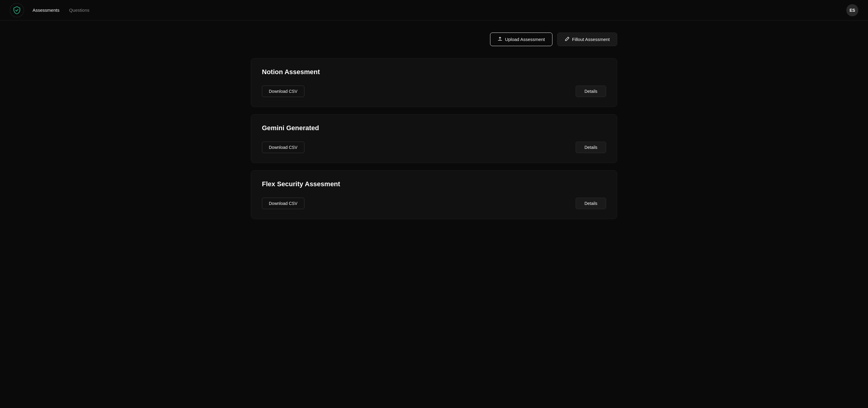  Describe the element at coordinates (587, 39) in the screenshot. I see `fillout-assessment-button: Fillout Assessment` at that location.